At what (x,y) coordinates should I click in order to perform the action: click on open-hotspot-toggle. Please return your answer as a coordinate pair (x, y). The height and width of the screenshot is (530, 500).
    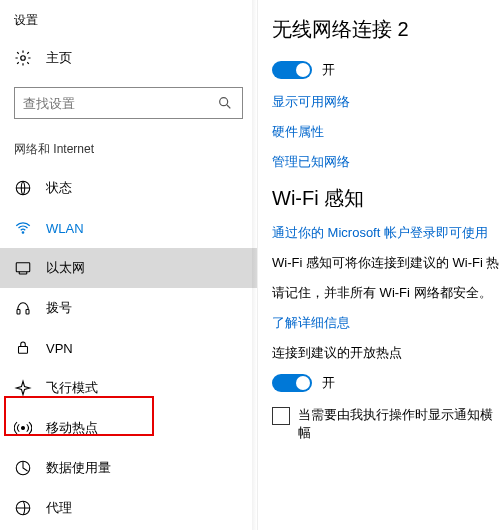
    Looking at the image, I should click on (292, 383).